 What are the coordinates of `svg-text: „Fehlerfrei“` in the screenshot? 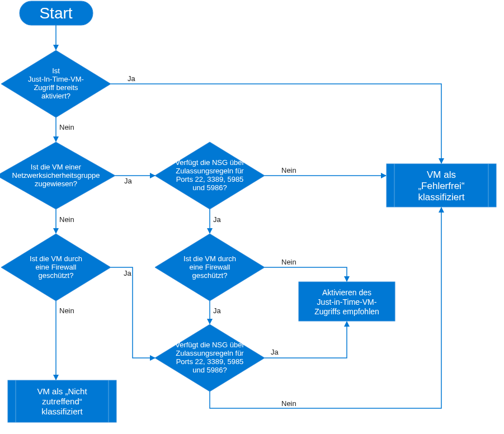 It's located at (441, 186).